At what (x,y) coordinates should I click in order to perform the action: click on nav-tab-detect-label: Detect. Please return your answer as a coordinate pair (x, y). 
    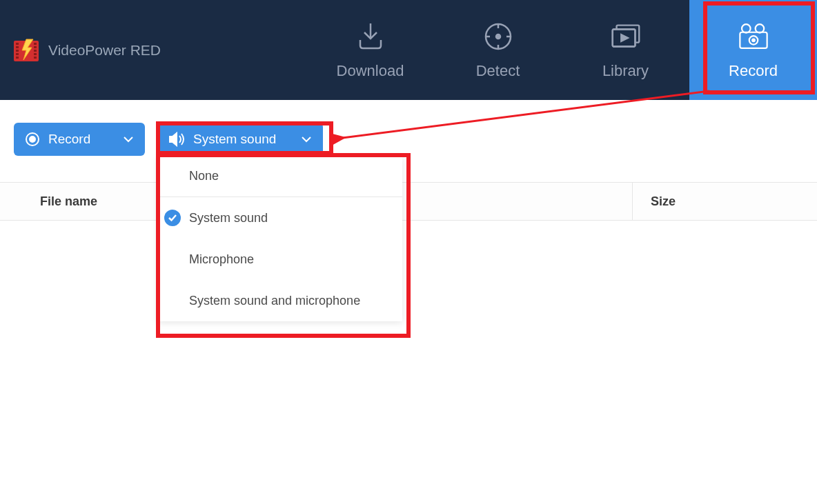
    Looking at the image, I should click on (498, 71).